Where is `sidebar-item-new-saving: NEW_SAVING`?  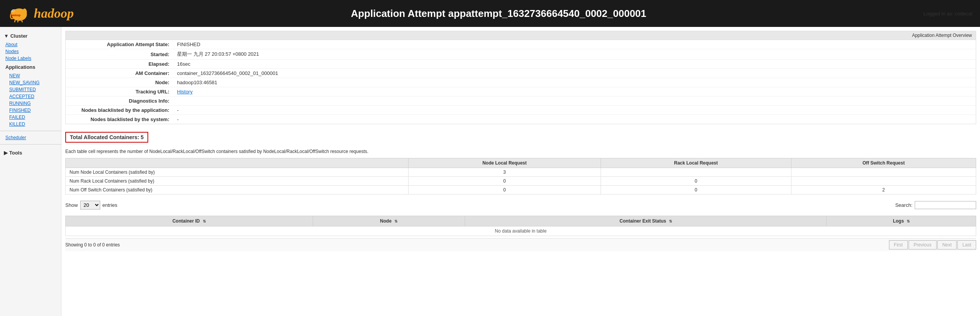
sidebar-item-new-saving: NEW_SAVING is located at coordinates (31, 83).